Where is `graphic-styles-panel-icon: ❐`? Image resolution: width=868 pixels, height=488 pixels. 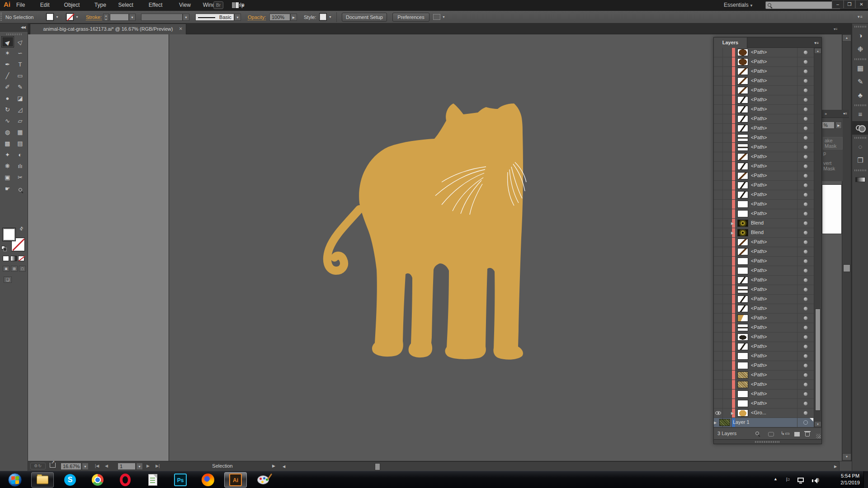
graphic-styles-panel-icon: ❐ is located at coordinates (860, 160).